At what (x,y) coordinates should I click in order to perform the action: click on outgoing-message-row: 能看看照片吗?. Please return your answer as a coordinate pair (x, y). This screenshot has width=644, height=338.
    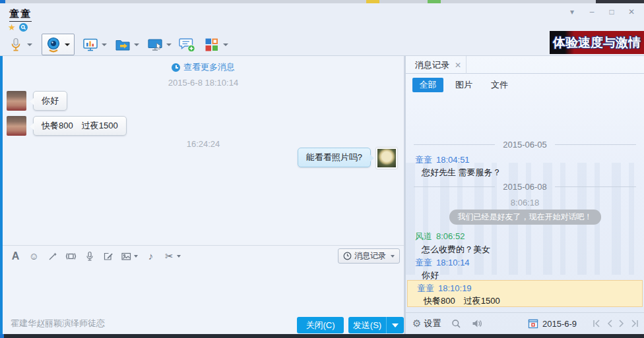
    Looking at the image, I should click on (347, 158).